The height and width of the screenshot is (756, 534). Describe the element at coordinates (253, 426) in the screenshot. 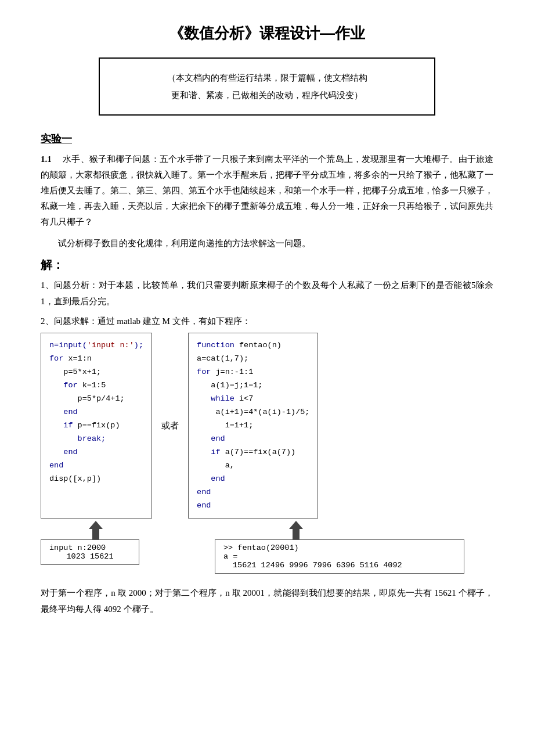

I see `code-block-right: function fentao(n) a=cat(1,7); for j=n:-…` at that location.